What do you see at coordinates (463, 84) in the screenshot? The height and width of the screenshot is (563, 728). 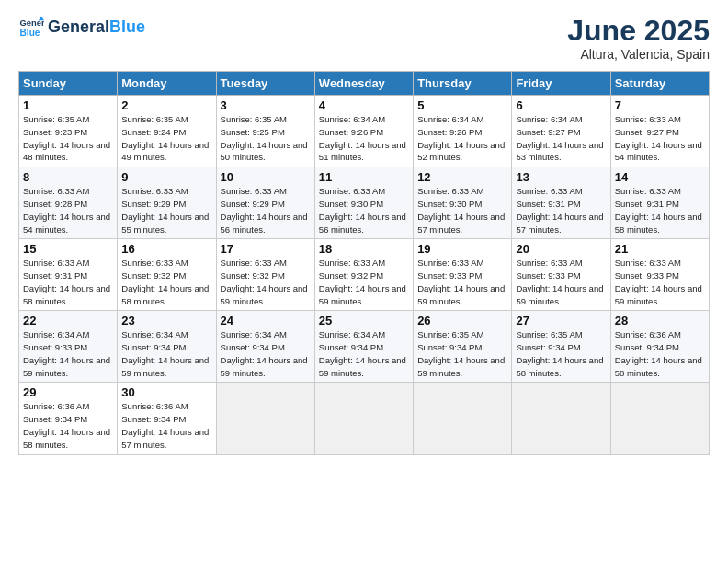 I see `col-thursday: Thursday` at bounding box center [463, 84].